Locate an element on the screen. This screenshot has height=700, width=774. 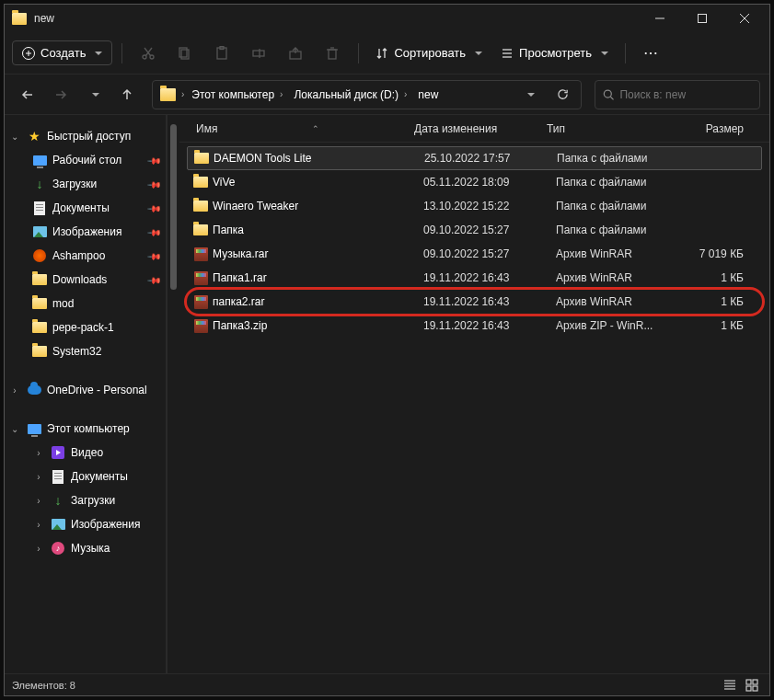
close-button is located at coordinates (745, 18).